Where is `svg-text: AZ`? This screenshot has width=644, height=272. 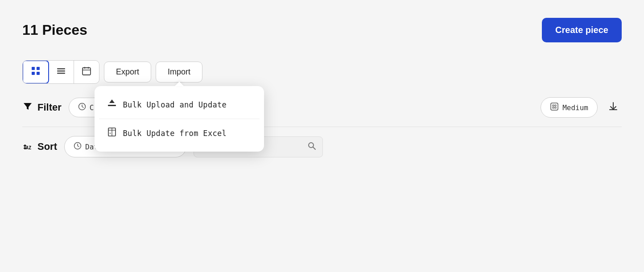 svg-text: AZ is located at coordinates (29, 148).